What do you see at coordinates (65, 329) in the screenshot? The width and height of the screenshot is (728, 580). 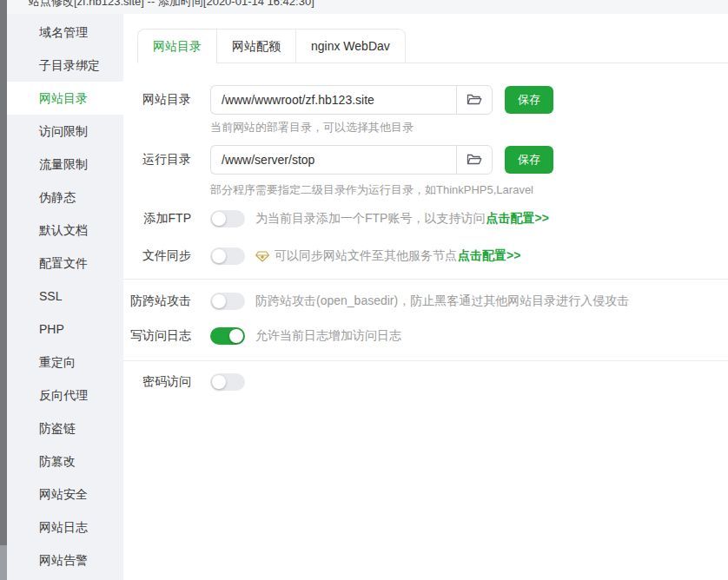 I see `sidebar-item-9: PHP` at bounding box center [65, 329].